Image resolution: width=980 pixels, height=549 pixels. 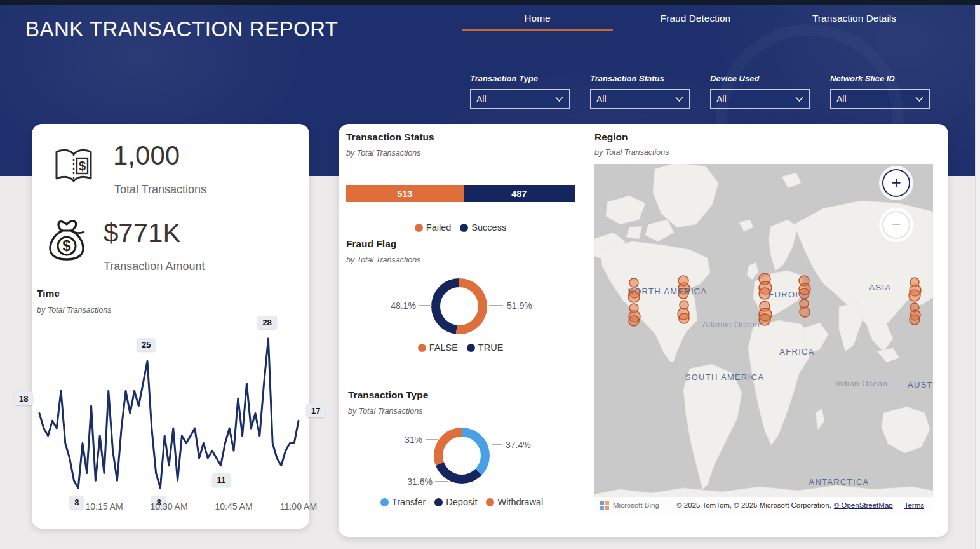 What do you see at coordinates (537, 30) in the screenshot?
I see `active-tab-underline` at bounding box center [537, 30].